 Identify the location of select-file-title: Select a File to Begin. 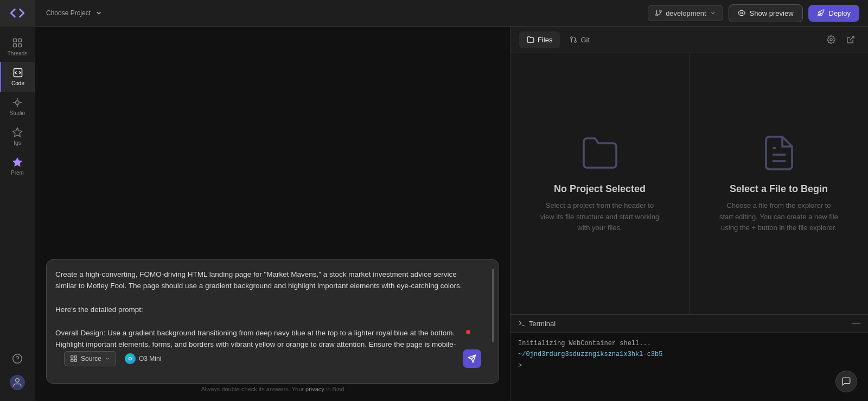
(779, 189).